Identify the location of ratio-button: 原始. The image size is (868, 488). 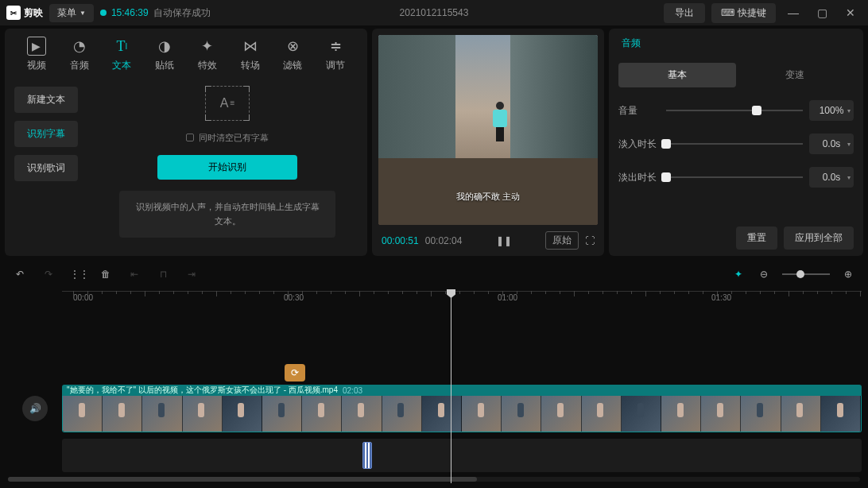
(562, 240).